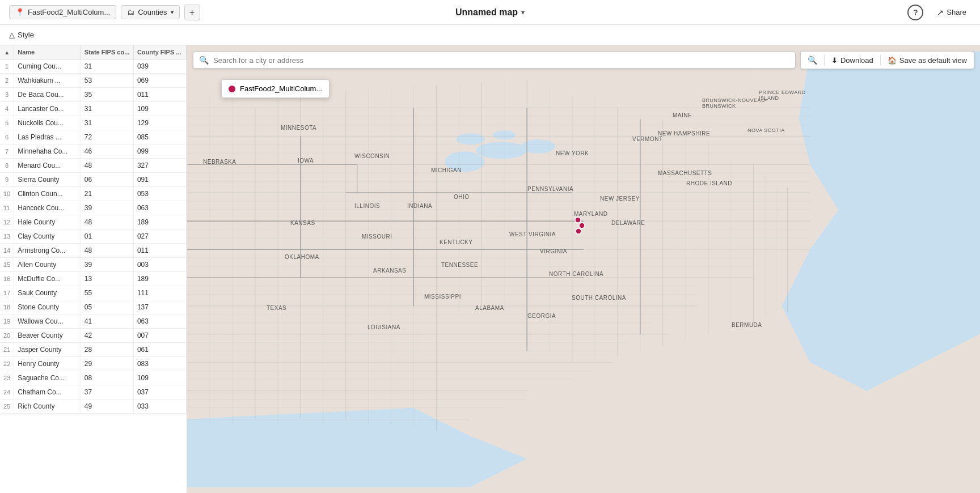 Image resolution: width=980 pixels, height=493 pixels. What do you see at coordinates (93, 124) in the screenshot?
I see `table-row: 5 Nuckolls Cou... 31 129` at bounding box center [93, 124].